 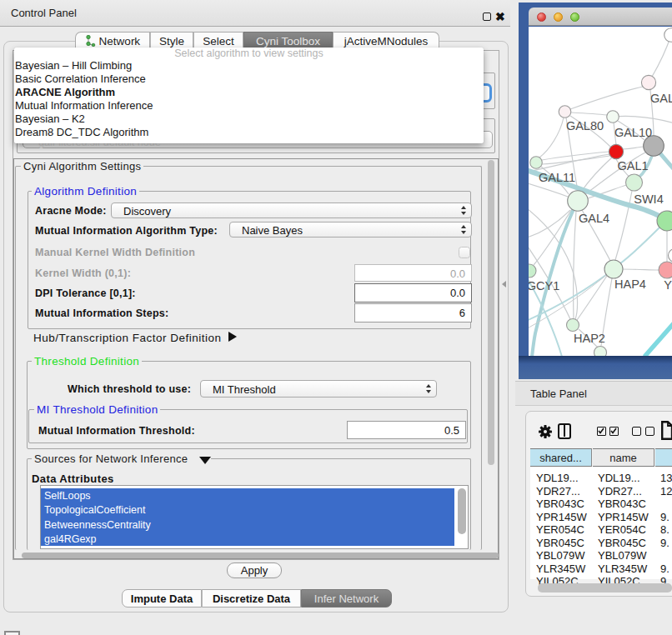 I want to click on svg-text: Y, so click(x=668, y=285).